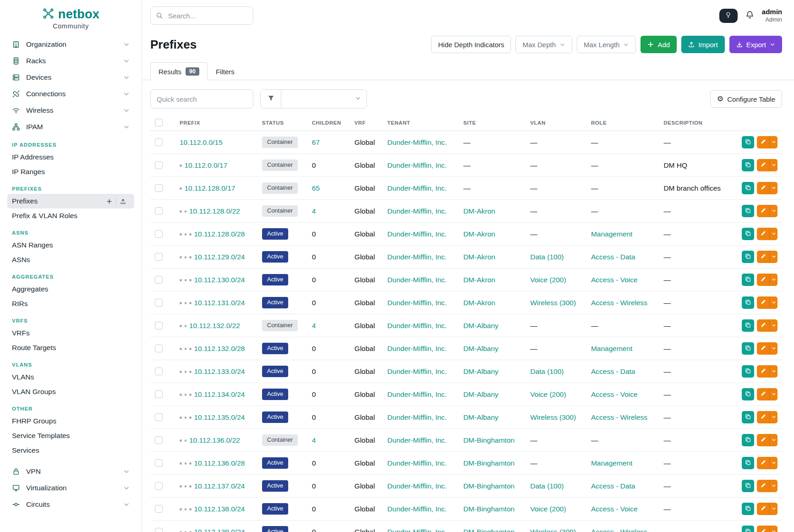 This screenshot has height=532, width=794. I want to click on add-button: Add, so click(659, 44).